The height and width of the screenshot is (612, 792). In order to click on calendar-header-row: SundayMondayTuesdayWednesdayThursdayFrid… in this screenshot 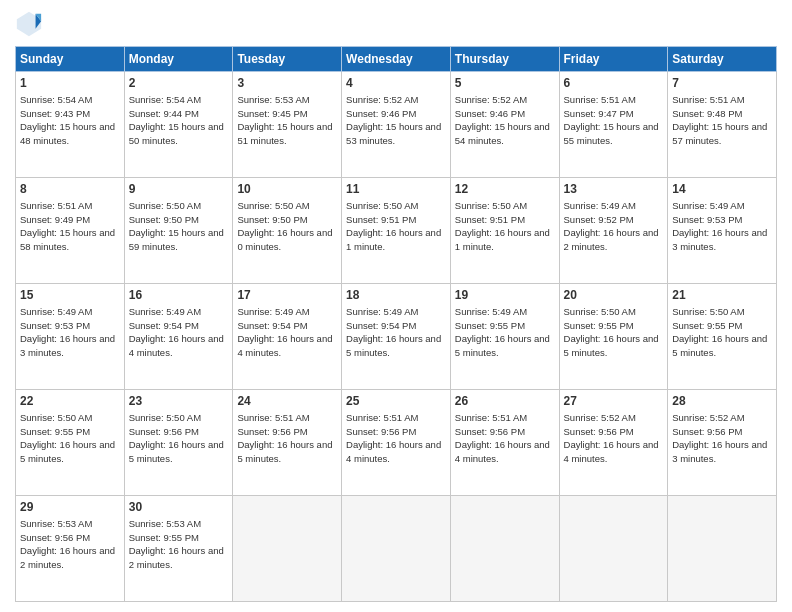, I will do `click(396, 60)`.